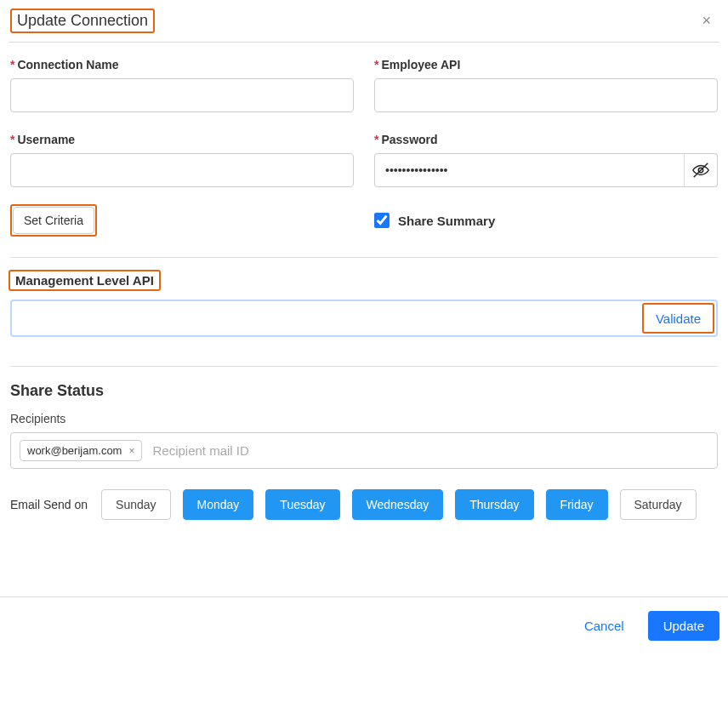  Describe the element at coordinates (81, 451) in the screenshot. I see `recipient-tag: work@berijam.com ×` at that location.